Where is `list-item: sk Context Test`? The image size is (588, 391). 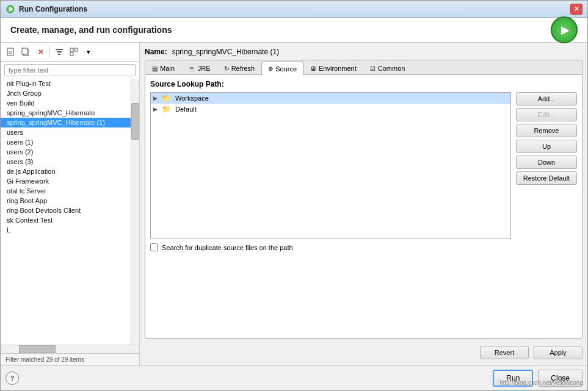 list-item: sk Context Test is located at coordinates (66, 220).